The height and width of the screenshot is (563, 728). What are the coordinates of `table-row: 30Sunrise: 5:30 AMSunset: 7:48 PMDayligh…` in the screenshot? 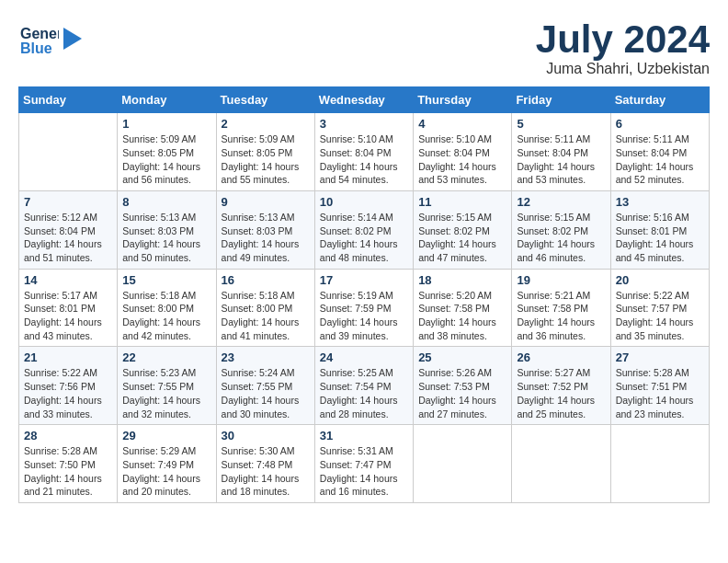 It's located at (265, 464).